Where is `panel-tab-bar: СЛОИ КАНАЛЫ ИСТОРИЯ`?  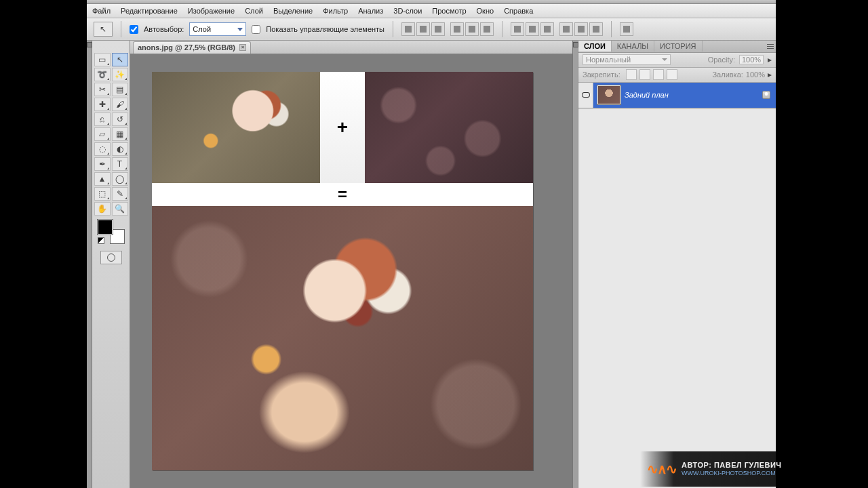 panel-tab-bar: СЛОИ КАНАЛЫ ИСТОРИЯ is located at coordinates (677, 47).